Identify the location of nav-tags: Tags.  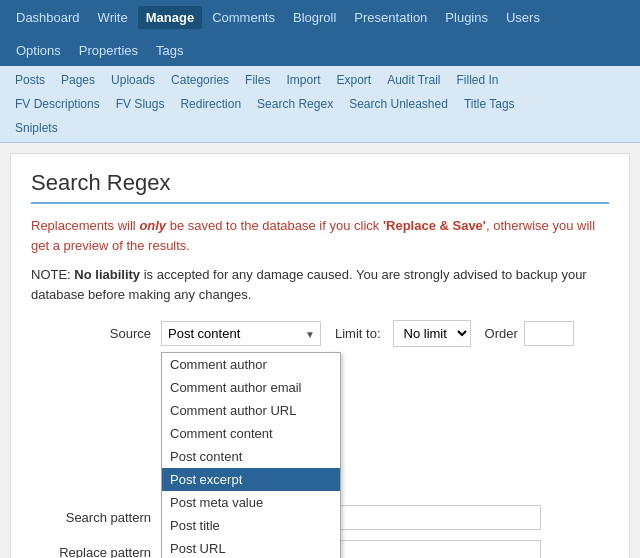
(170, 50).